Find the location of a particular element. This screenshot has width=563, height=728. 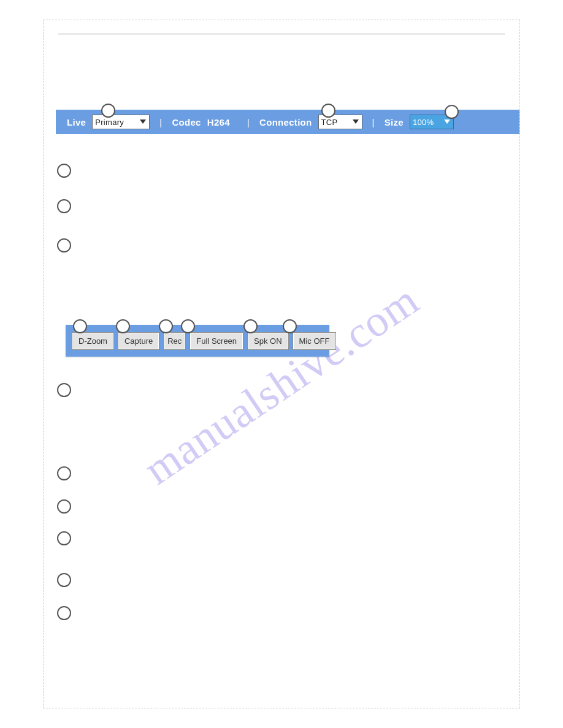

rec-button: Rec is located at coordinates (174, 341).